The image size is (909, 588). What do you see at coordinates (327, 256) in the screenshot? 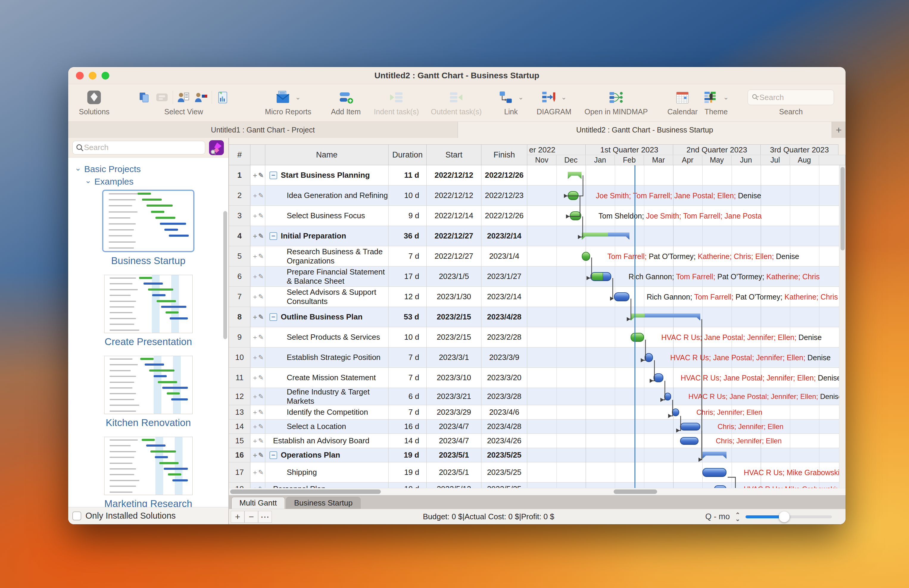
I see `task-name-cell: Research Business & Trade Organizations` at bounding box center [327, 256].